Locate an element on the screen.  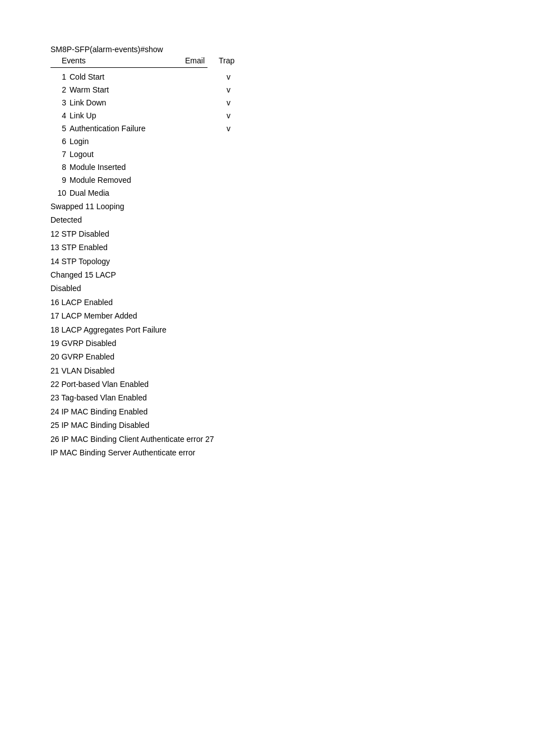
table-row: 3Link Downv is located at coordinates (293, 103).